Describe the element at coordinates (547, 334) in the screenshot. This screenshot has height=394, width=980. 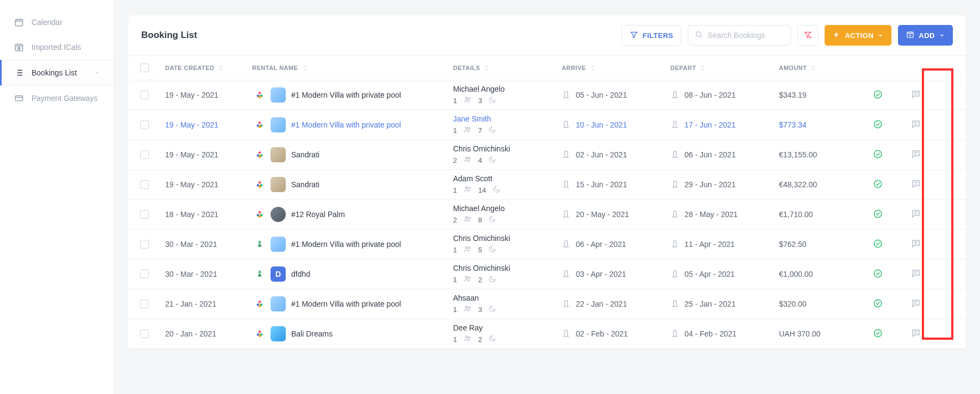
I see `table-row: 20 - Jan - 2021 Bali Dreams Dee Ray 1 2` at that location.